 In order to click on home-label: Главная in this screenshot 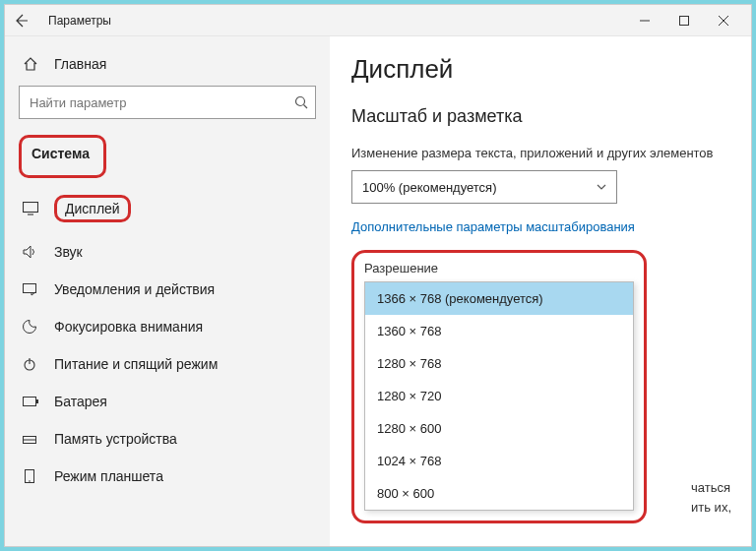, I will do `click(81, 64)`.